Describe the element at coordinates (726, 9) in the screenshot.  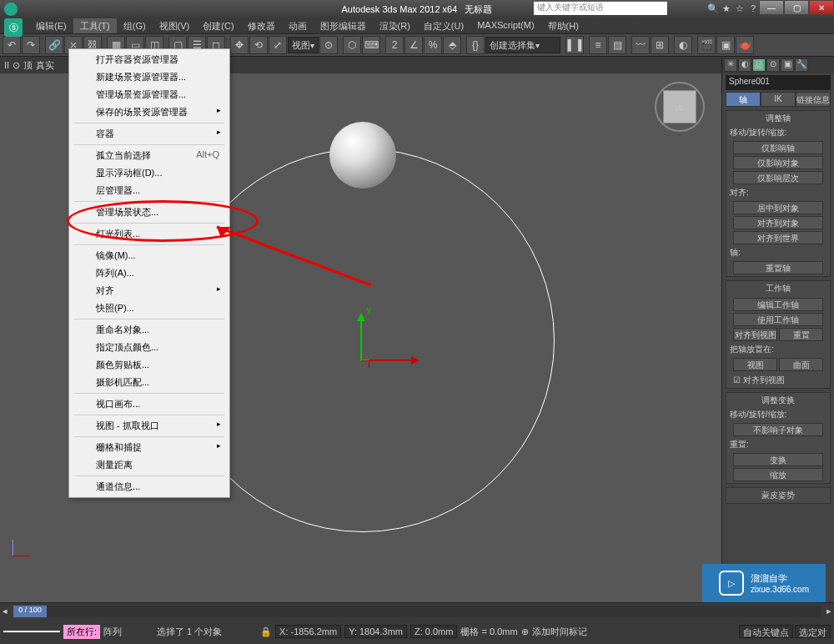
I see `star-icon: ★` at that location.